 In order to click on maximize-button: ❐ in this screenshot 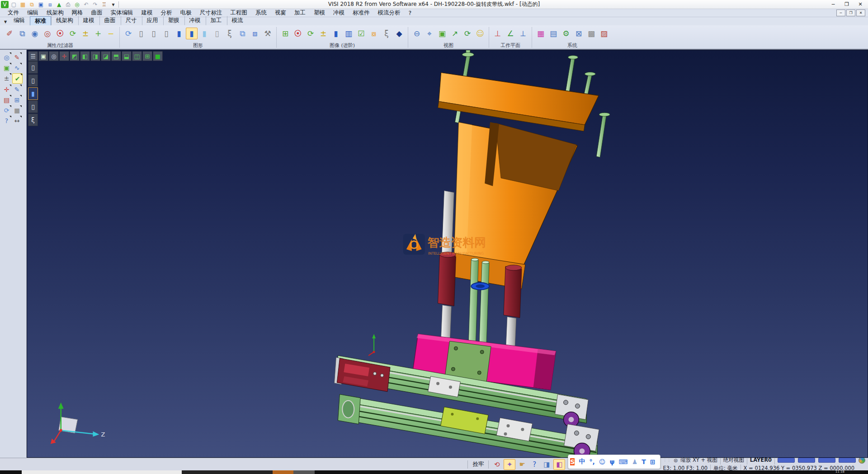, I will do `click(847, 5)`.